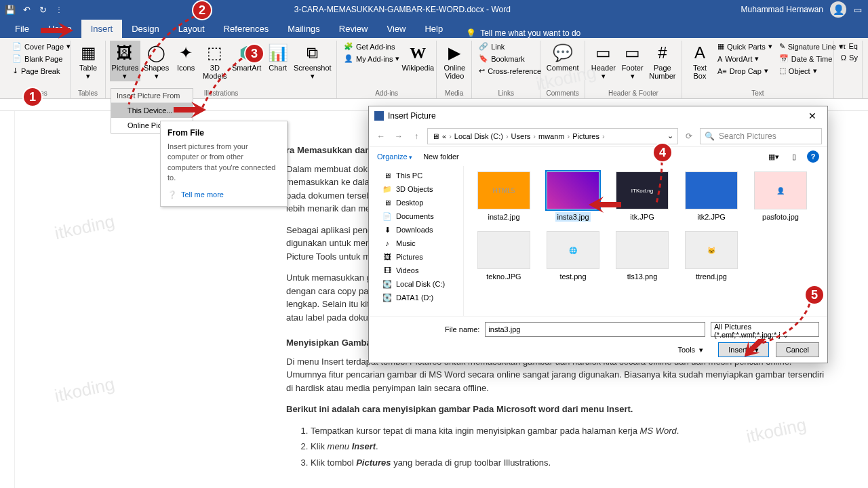 The height and width of the screenshot is (488, 868). I want to click on preview-pane-icon: ▯, so click(794, 157).